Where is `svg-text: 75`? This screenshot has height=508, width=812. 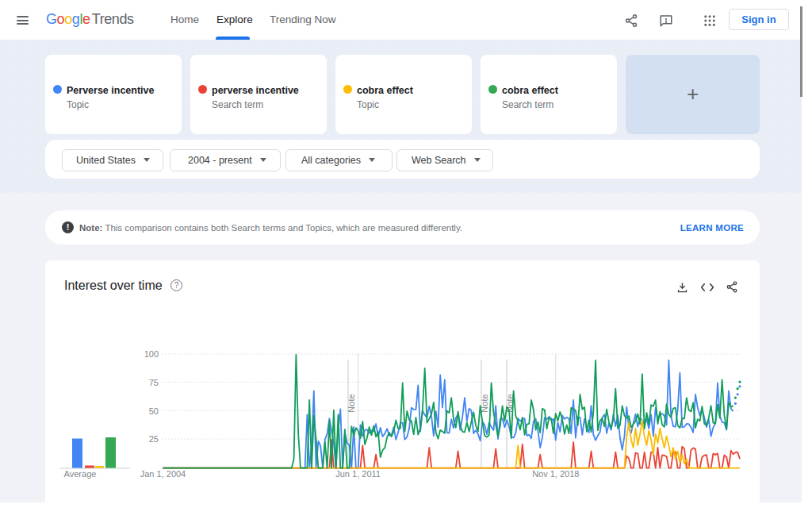
svg-text: 75 is located at coordinates (154, 383).